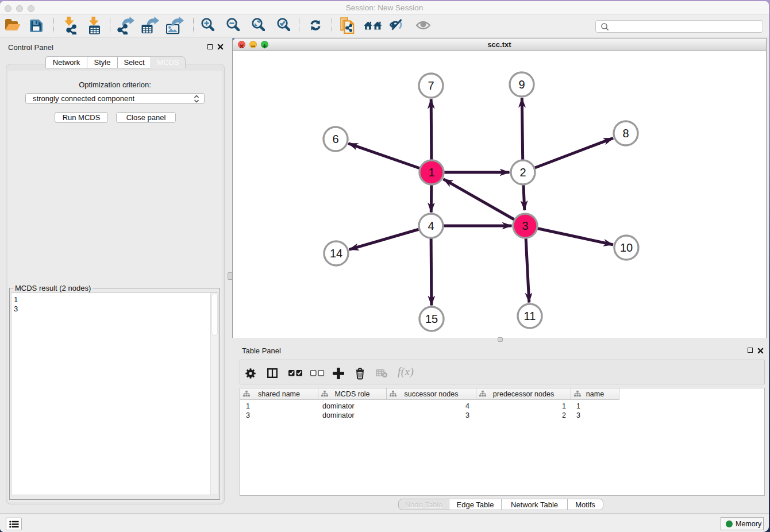 The width and height of the screenshot is (770, 532). Describe the element at coordinates (431, 226) in the screenshot. I see `svg-text: 4` at that location.